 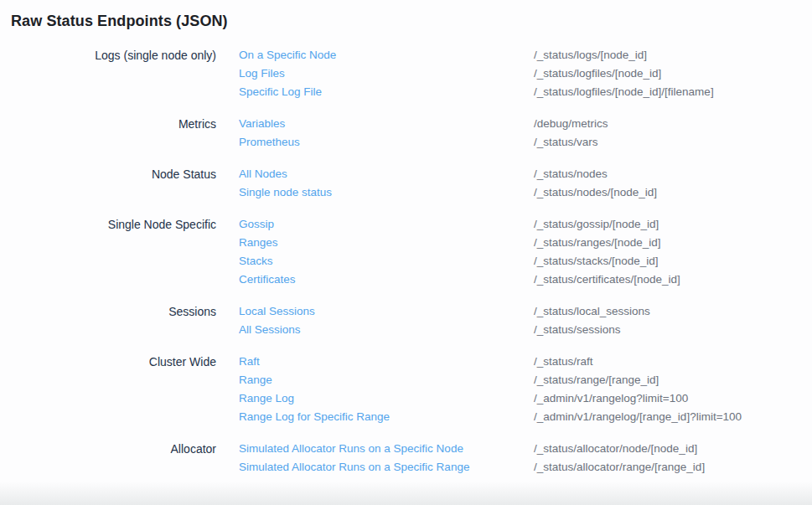 I want to click on endpoint-row: Prometheus /_status/vars, so click(x=525, y=142).